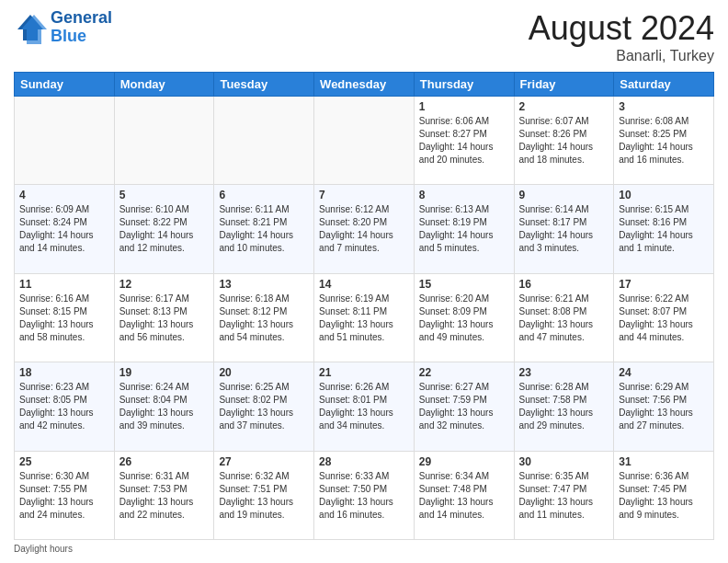 This screenshot has height=563, width=728. What do you see at coordinates (264, 407) in the screenshot?
I see `day-info: Sunrise: 6:25 AM Sunset: 8:02 PM Dayligh…` at bounding box center [264, 407].